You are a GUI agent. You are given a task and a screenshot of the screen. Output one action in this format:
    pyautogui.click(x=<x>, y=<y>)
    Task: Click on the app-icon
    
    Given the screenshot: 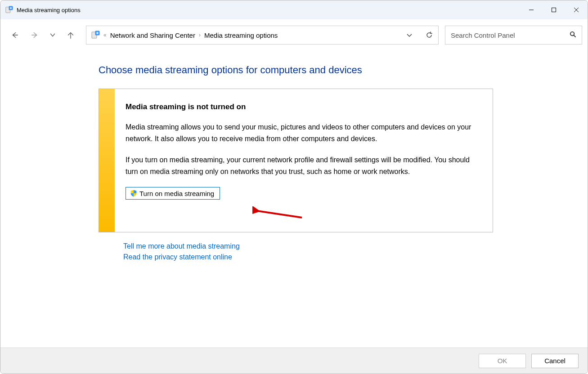 What is the action you would take?
    pyautogui.click(x=9, y=10)
    